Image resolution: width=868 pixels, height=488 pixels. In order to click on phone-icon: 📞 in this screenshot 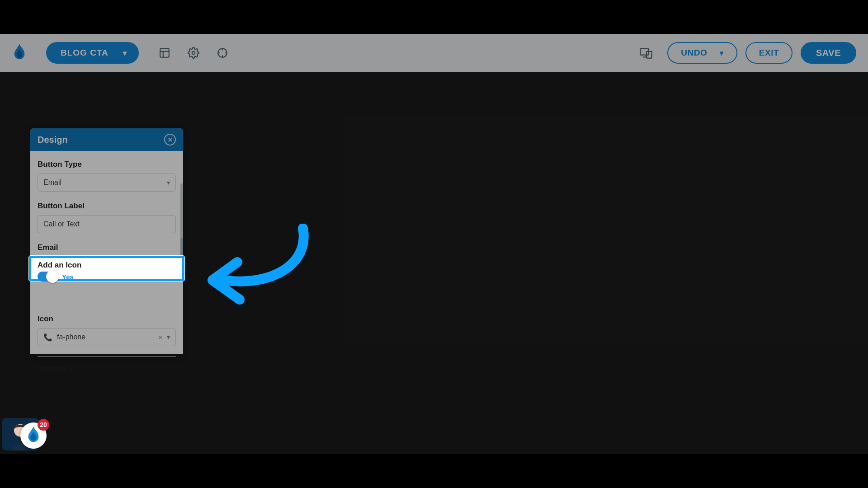, I will do `click(48, 337)`.